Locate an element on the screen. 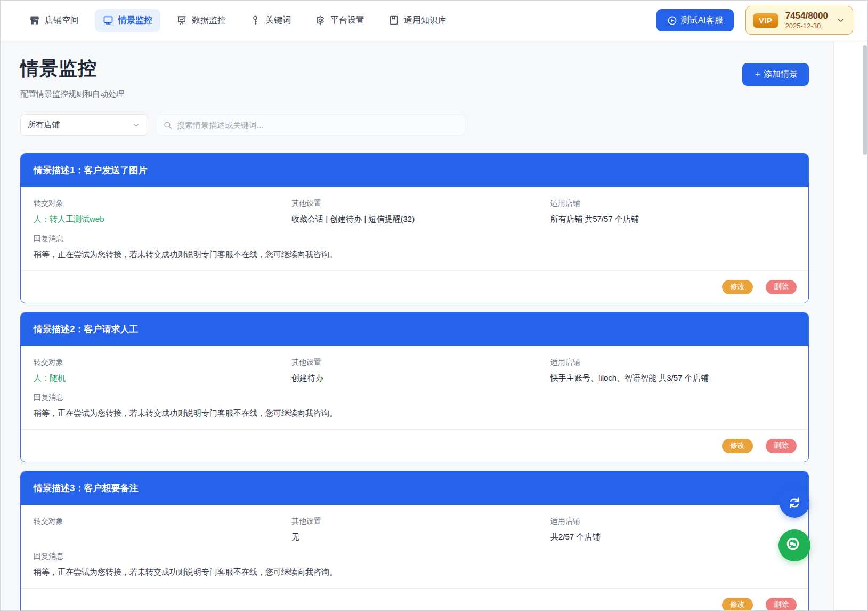 Image resolution: width=868 pixels, height=611 pixels. scenario-card-title: 情景描述1：客户发送了图片 is located at coordinates (91, 171).